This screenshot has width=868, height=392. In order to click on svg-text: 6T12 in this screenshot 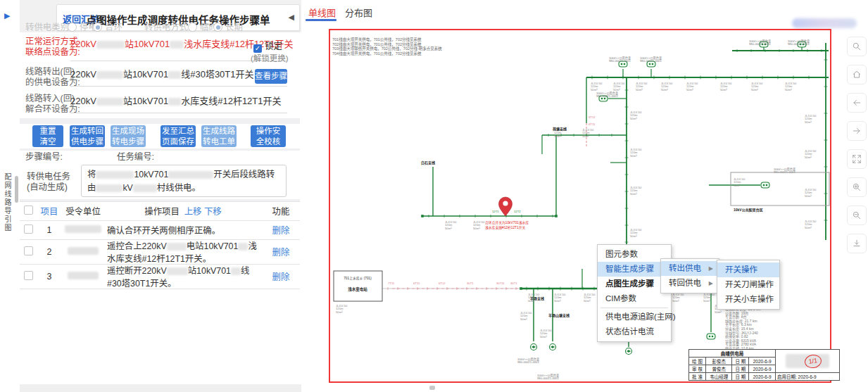, I will do `click(592, 117)`.